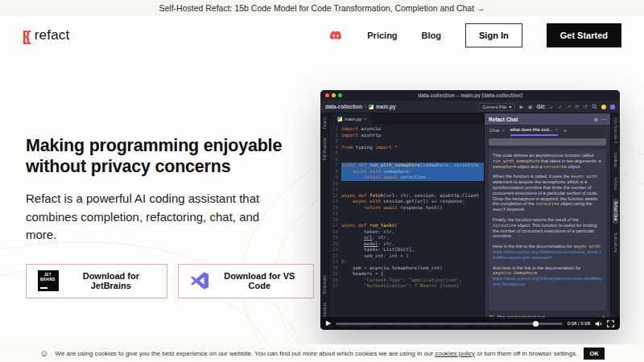 Image resolution: width=644 pixels, height=362 pixels. Describe the element at coordinates (596, 119) in the screenshot. I see `gear-icon: ⚙` at that location.